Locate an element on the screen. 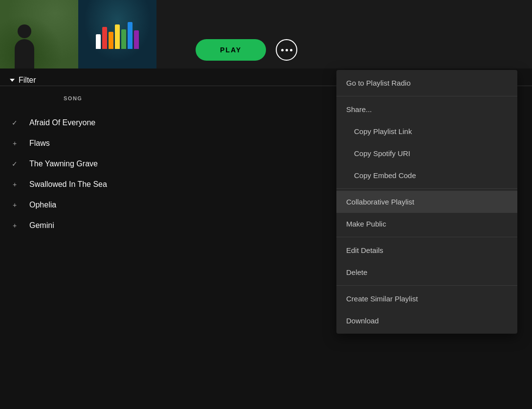 The width and height of the screenshot is (532, 409). dots-icon is located at coordinates (287, 50).